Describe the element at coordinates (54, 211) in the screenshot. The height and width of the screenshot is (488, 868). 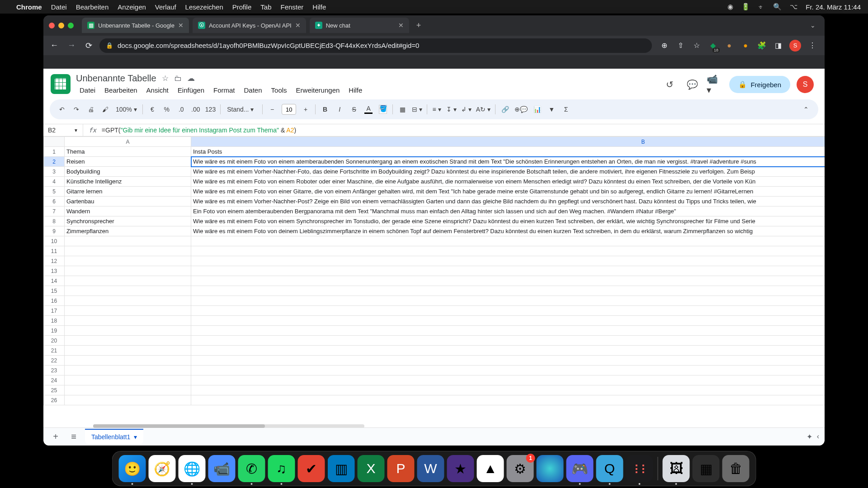
I see `row-header: 7` at that location.